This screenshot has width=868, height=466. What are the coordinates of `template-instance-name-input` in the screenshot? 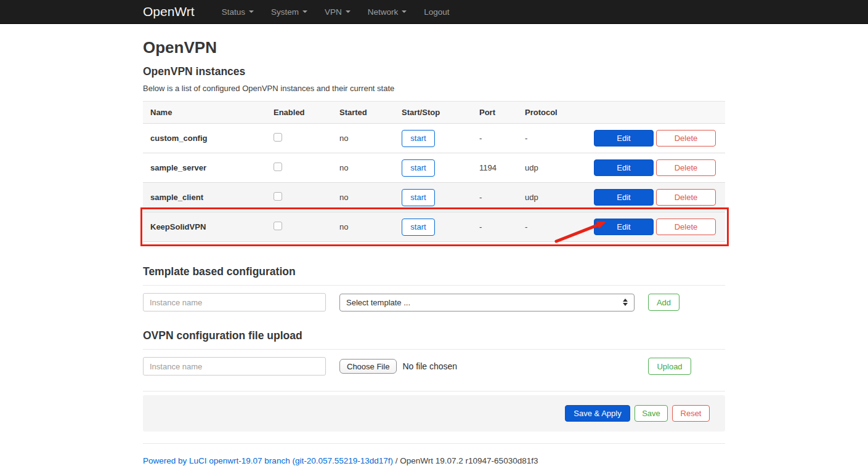 It's located at (234, 302).